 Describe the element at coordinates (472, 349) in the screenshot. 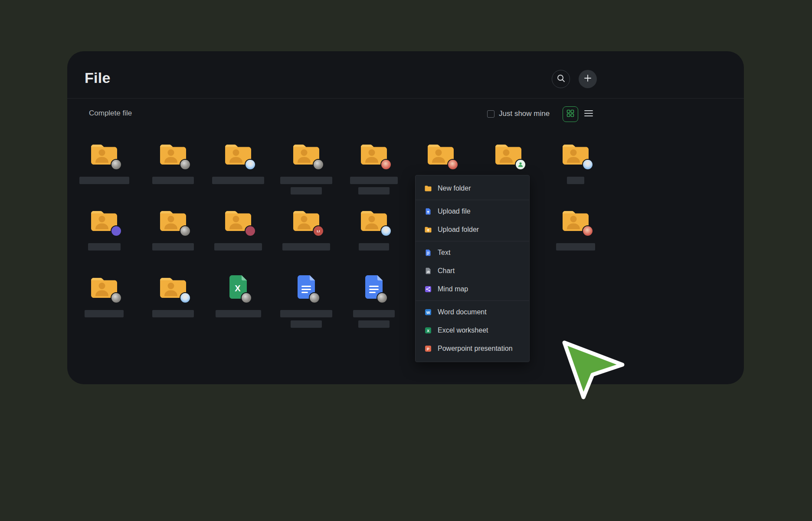

I see `menu-item-powerpoint-presentation: P Powerpoint presentation` at that location.